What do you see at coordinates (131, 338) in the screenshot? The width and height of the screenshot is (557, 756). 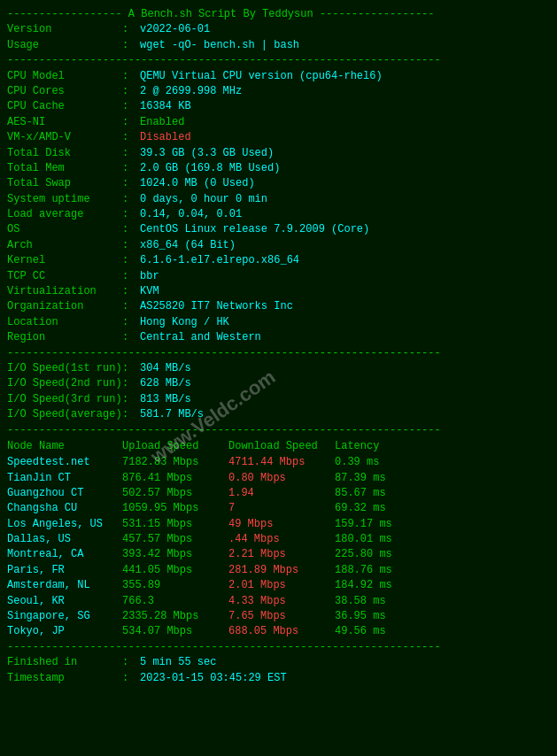 I see `sys-colon-17: :` at bounding box center [131, 338].